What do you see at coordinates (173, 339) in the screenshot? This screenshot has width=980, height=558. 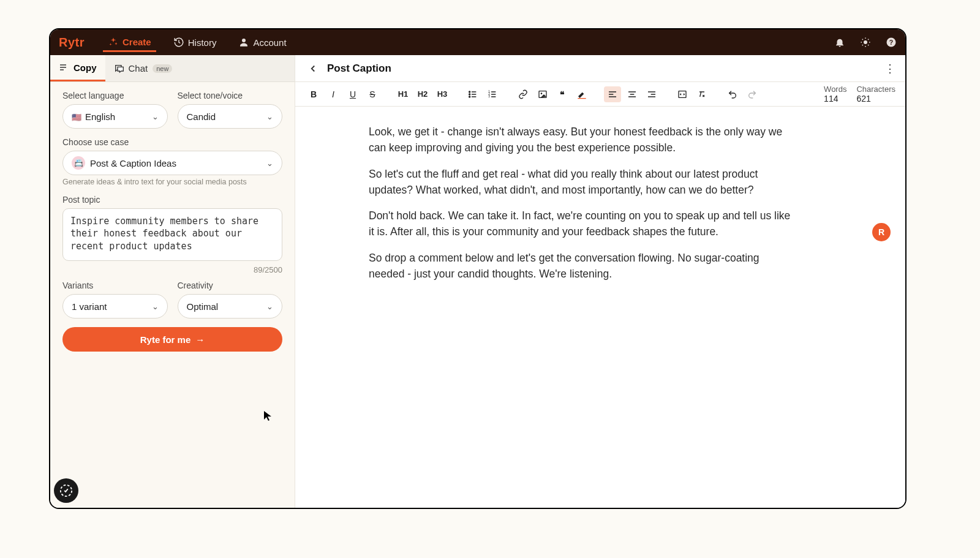 I see `generate-button: Ryte for me →` at bounding box center [173, 339].